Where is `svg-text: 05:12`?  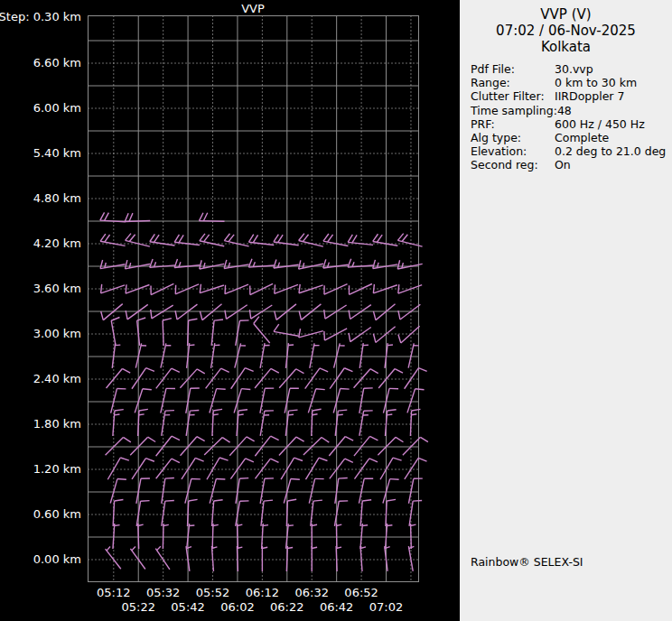 svg-text: 05:12 is located at coordinates (114, 592).